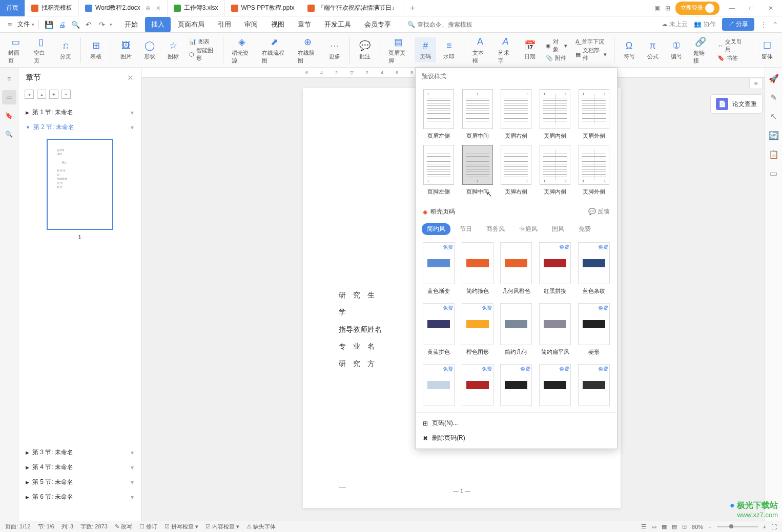 The height and width of the screenshot is (532, 782). I want to click on page-thumbnail: 分类号UDC 硕士研 究 生学指导教师专 业研 究, so click(80, 184).